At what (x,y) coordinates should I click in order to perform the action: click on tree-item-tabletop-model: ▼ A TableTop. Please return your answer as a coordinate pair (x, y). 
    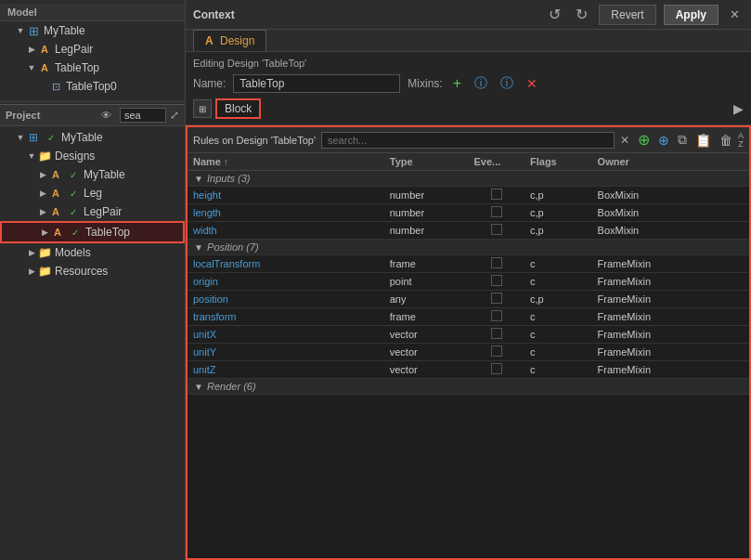
    Looking at the image, I should click on (93, 68).